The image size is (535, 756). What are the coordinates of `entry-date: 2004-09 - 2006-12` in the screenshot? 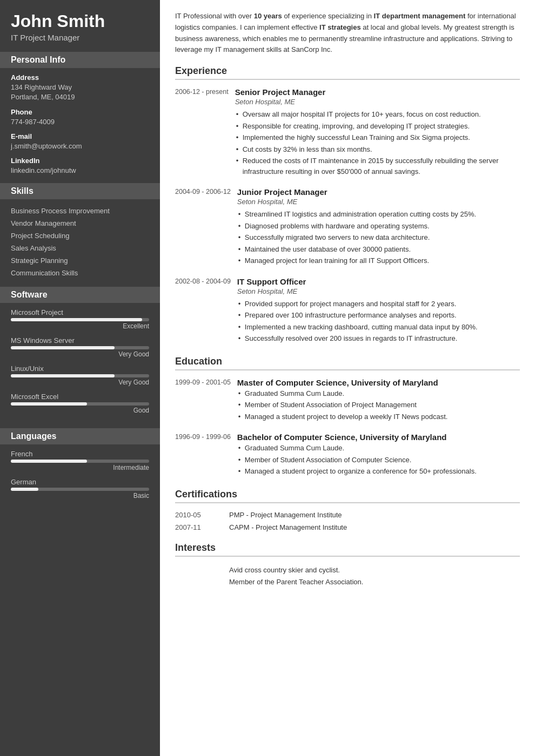 It's located at (206, 227).